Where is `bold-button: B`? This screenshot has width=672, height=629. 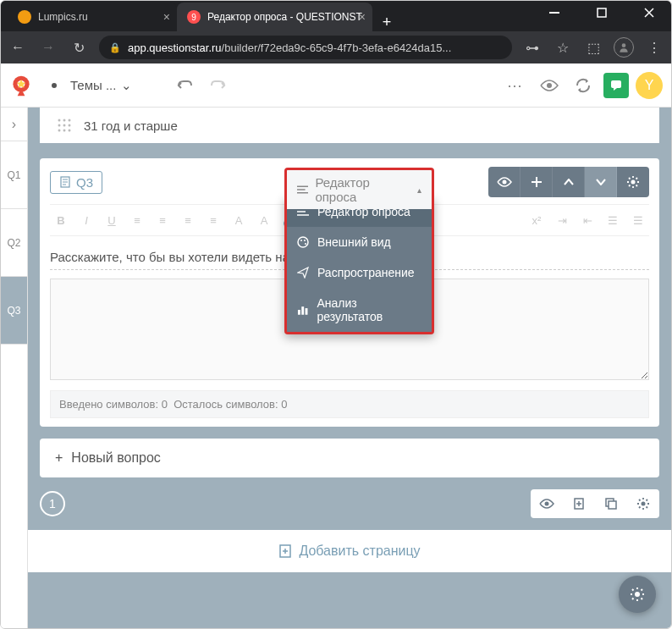 bold-button: B is located at coordinates (61, 220).